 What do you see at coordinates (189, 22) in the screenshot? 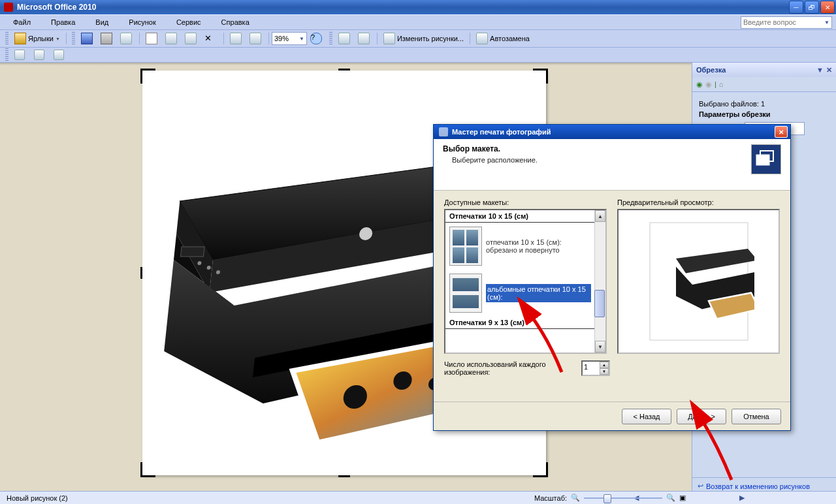
I see `menu-tools: Сервис` at bounding box center [189, 22].